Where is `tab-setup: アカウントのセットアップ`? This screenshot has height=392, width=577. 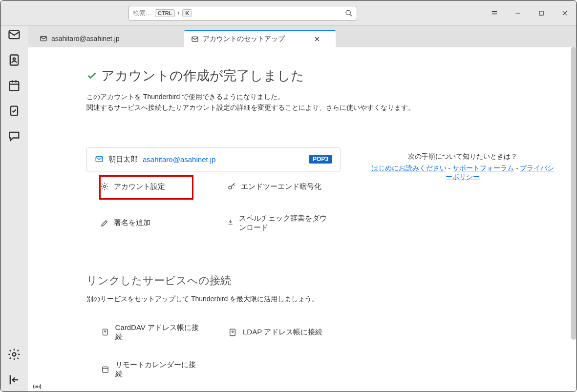 tab-setup: アカウントのセットアップ is located at coordinates (260, 39).